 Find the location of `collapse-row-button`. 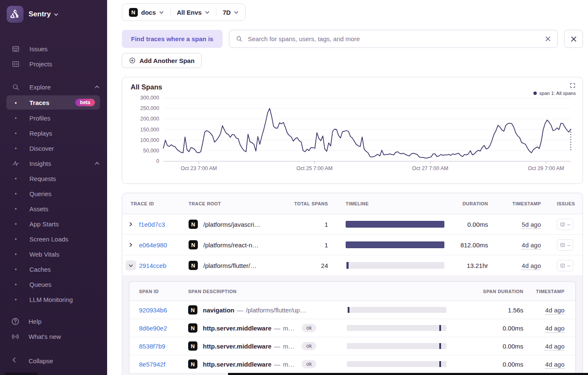

collapse-row-button is located at coordinates (131, 265).